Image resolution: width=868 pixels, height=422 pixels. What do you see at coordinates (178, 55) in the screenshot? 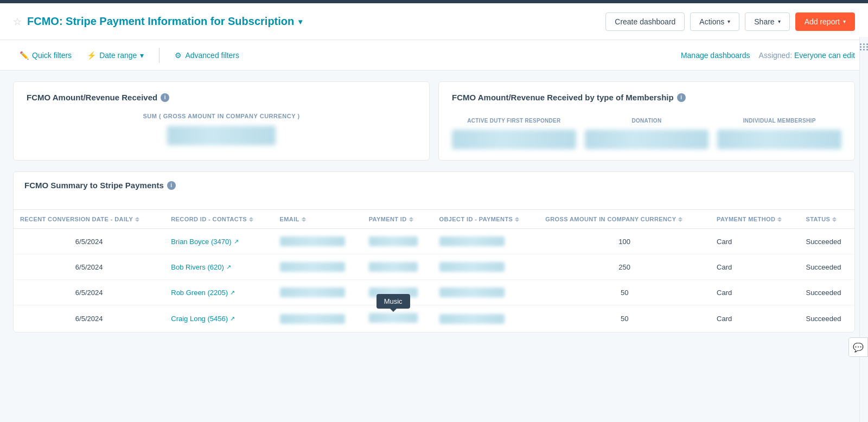
I see `sliders-icon: ⚙` at bounding box center [178, 55].